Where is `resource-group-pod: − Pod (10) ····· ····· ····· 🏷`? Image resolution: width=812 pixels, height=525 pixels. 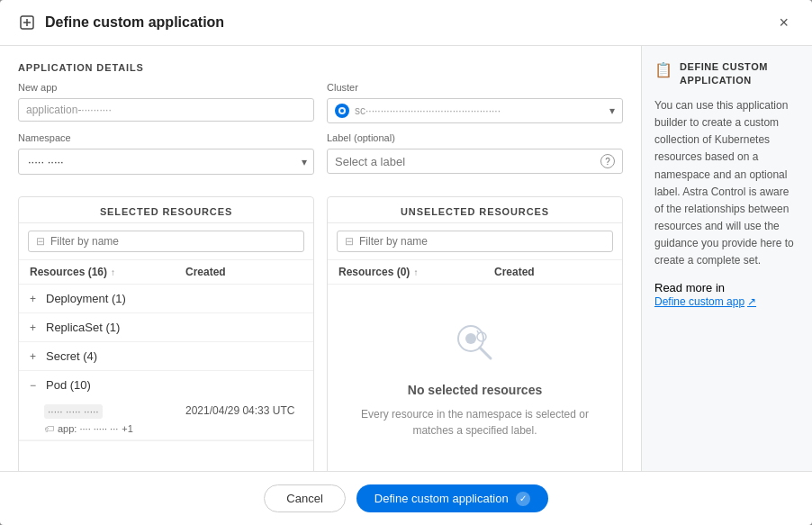 resource-group-pod: − Pod (10) ····· ····· ····· 🏷 is located at coordinates (166, 406).